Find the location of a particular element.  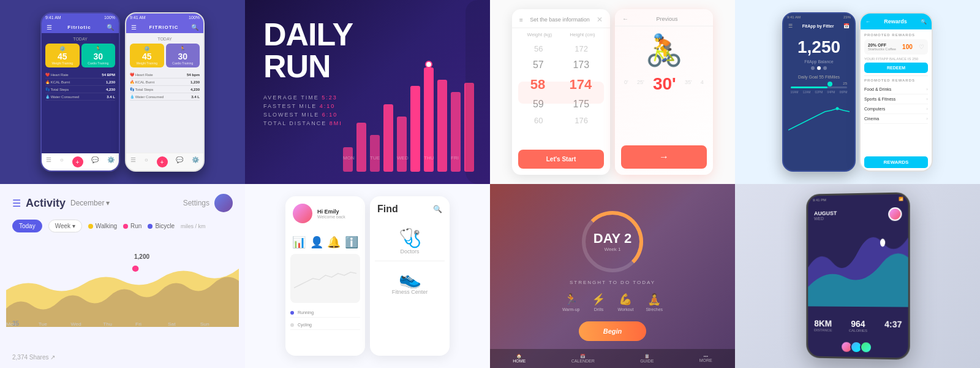

c8-header: AUGUST WED is located at coordinates (858, 215).